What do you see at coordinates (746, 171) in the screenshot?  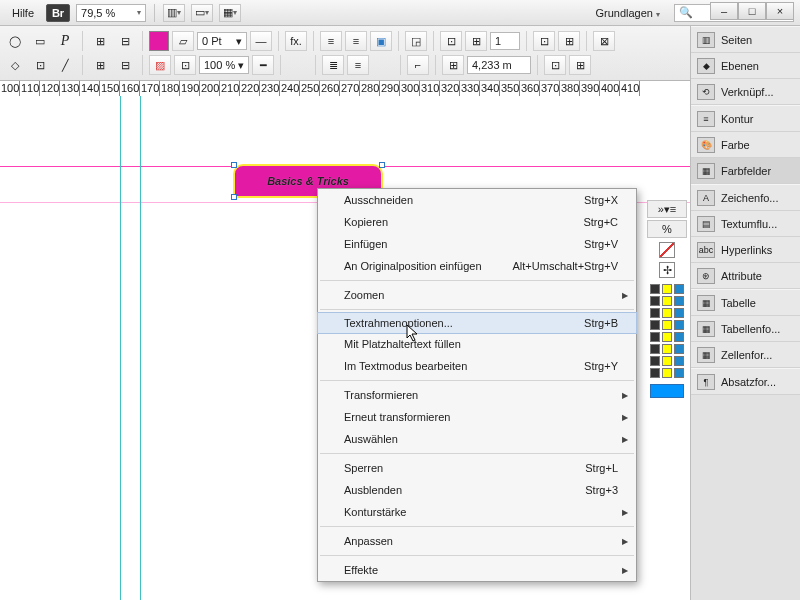 I see `panel-farbfelder: ▦Farbfelder` at bounding box center [746, 171].